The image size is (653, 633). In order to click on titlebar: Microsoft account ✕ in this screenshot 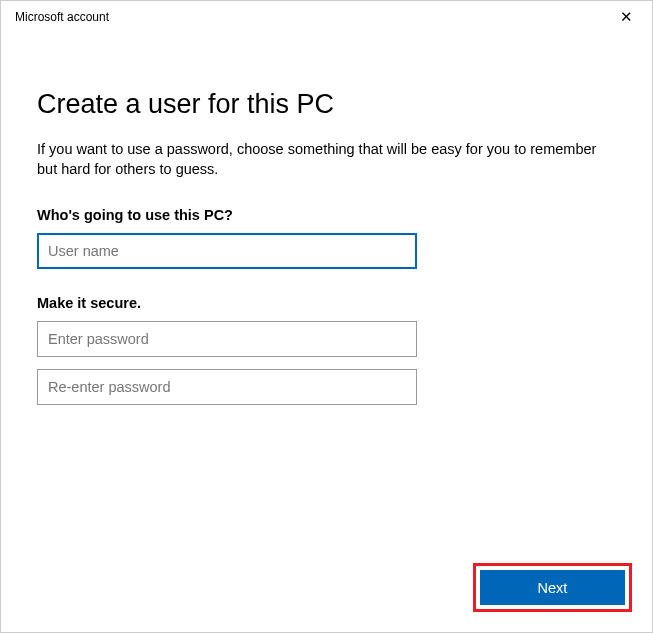, I will do `click(326, 17)`.